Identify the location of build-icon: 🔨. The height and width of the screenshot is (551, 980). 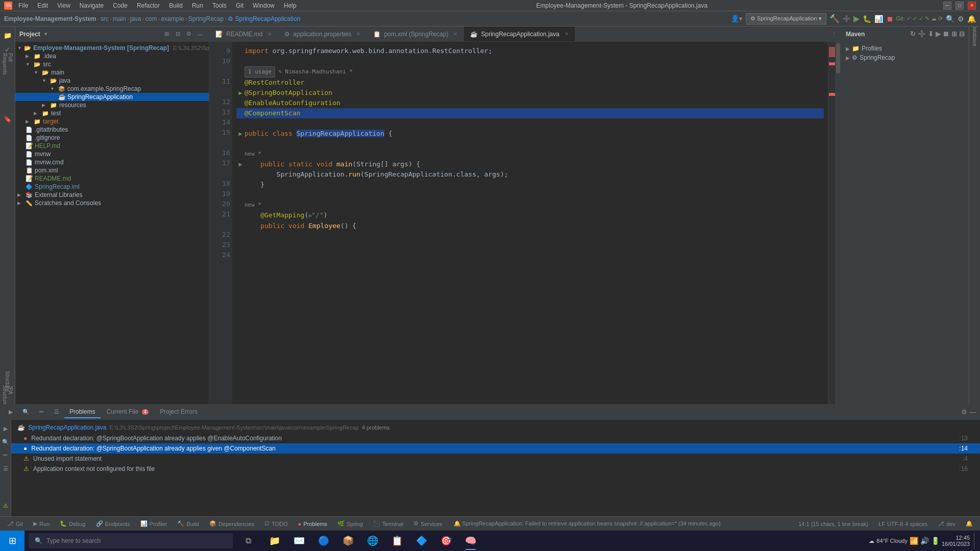
(835, 18).